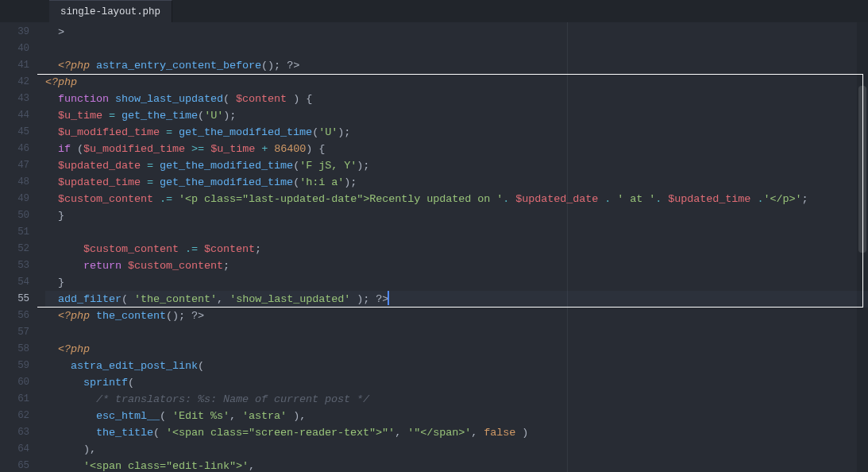  What do you see at coordinates (457, 149) in the screenshot?
I see `code-line: if ($u_modified_time >= $u_time + 86400)…` at bounding box center [457, 149].